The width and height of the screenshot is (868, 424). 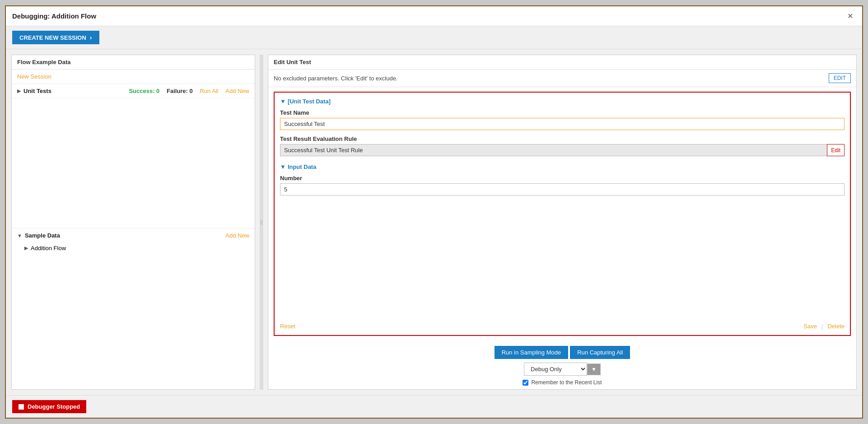 What do you see at coordinates (21, 407) in the screenshot?
I see `stop-icon` at bounding box center [21, 407].